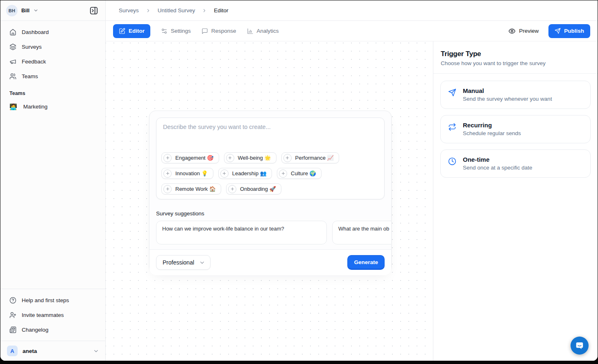  What do you see at coordinates (492, 133) in the screenshot?
I see `trigger-option-description: Schedule regular sends` at bounding box center [492, 133].